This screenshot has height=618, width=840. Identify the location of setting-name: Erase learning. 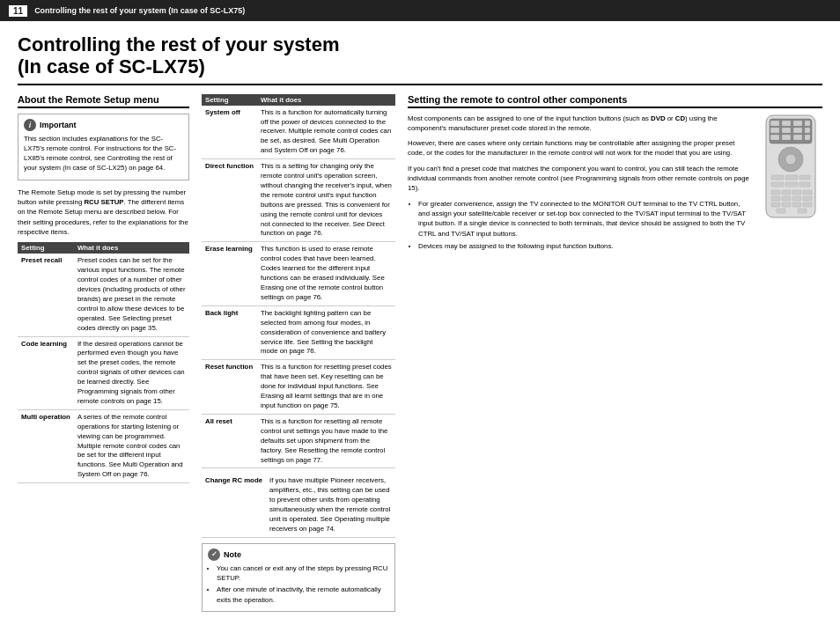
(229, 274).